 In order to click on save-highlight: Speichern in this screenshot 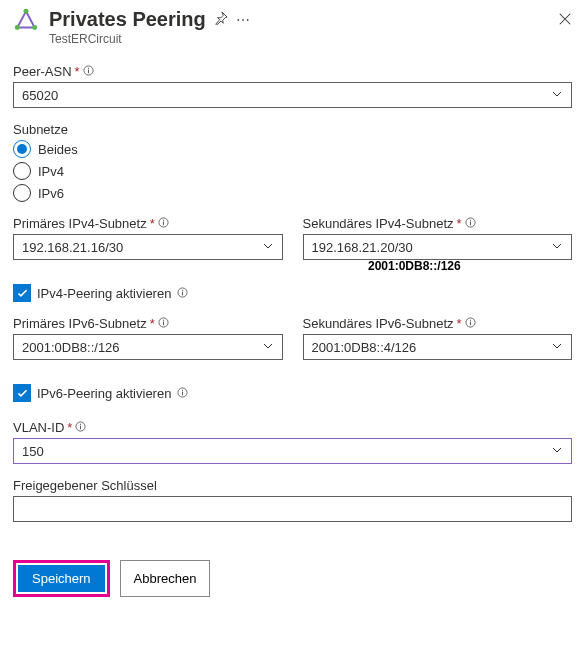, I will do `click(62, 578)`.